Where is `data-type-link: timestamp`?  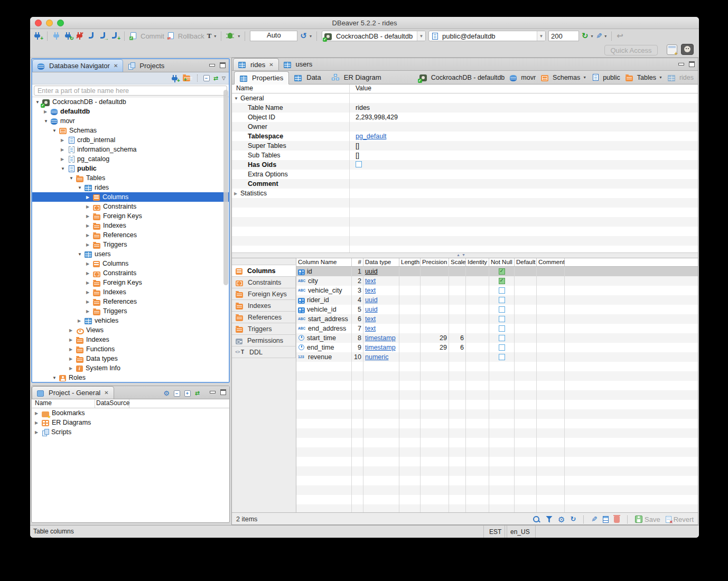
data-type-link: timestamp is located at coordinates (380, 348).